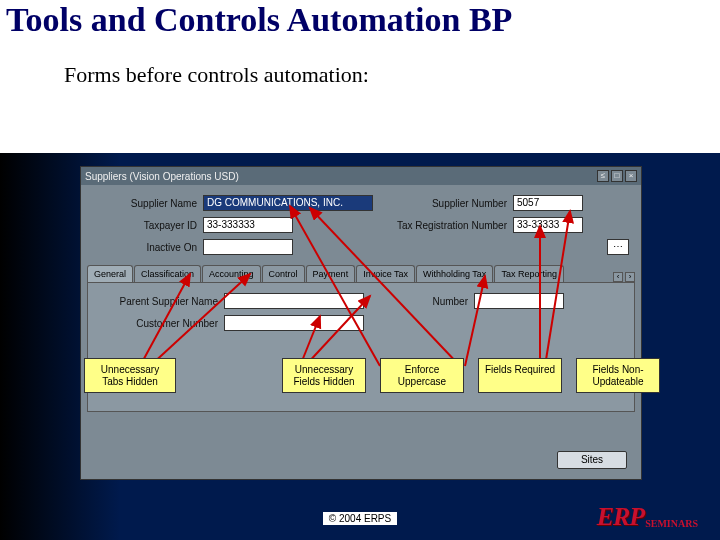 This screenshot has height=540, width=720. Describe the element at coordinates (324, 376) in the screenshot. I see `callout-fields-hidden: Unnecessary Fields Hidden` at that location.